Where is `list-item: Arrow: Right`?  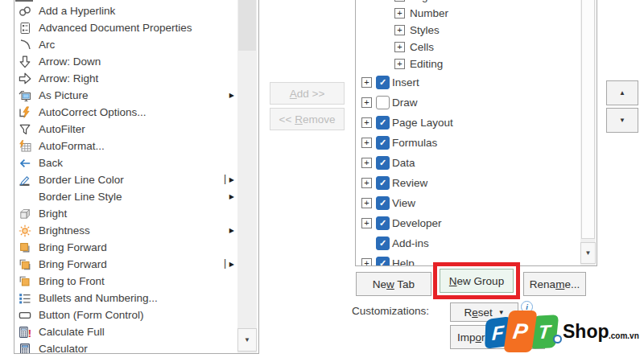
list-item: Arrow: Right is located at coordinates (126, 79).